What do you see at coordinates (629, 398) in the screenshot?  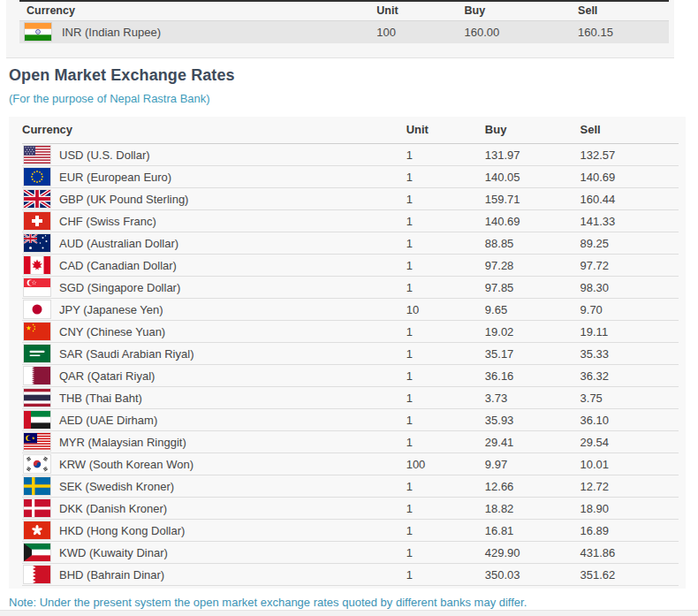 I see `sell-value: 3.75` at bounding box center [629, 398].